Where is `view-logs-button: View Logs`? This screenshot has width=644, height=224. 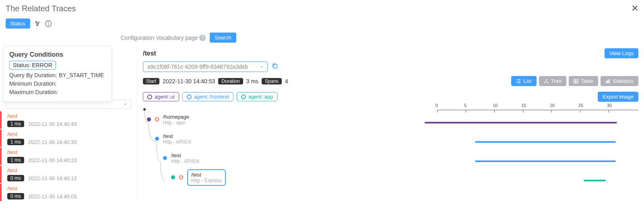 view-logs-button: View Logs is located at coordinates (621, 53).